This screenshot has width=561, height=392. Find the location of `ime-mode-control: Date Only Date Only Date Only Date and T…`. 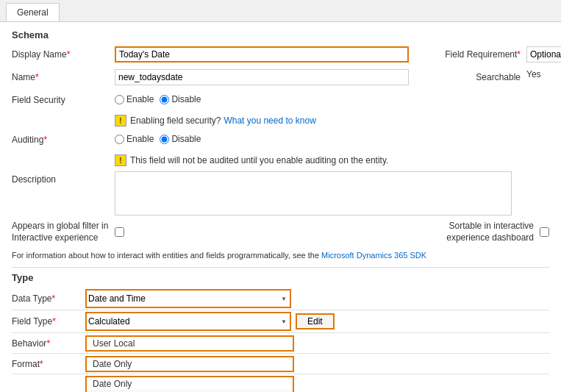

ime-mode-control: Date Only Date Only Date Only Date and T… is located at coordinates (318, 383).